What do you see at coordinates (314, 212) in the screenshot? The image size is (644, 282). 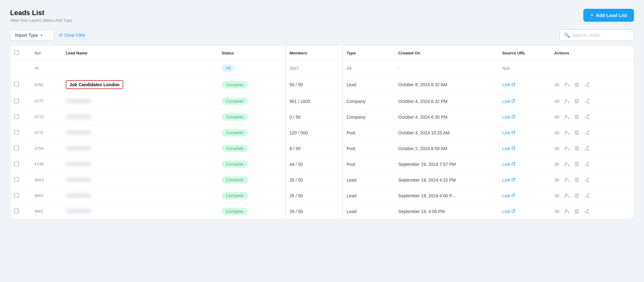 I see `row-members: 26 / 50` at bounding box center [314, 212].